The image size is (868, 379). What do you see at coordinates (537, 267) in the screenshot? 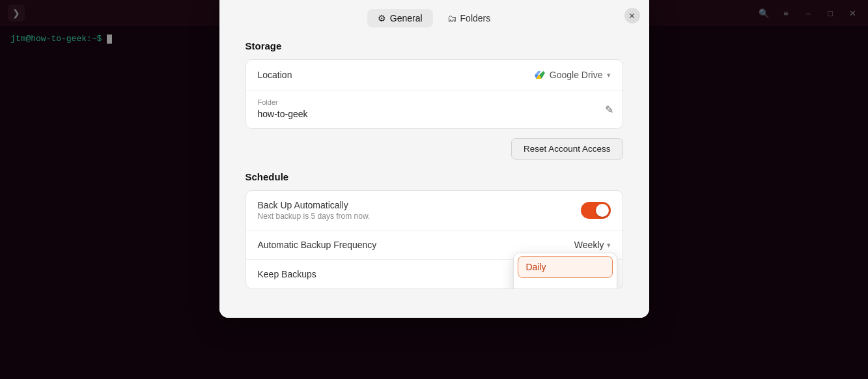
I see `option-daily-label: Daily` at bounding box center [537, 267].